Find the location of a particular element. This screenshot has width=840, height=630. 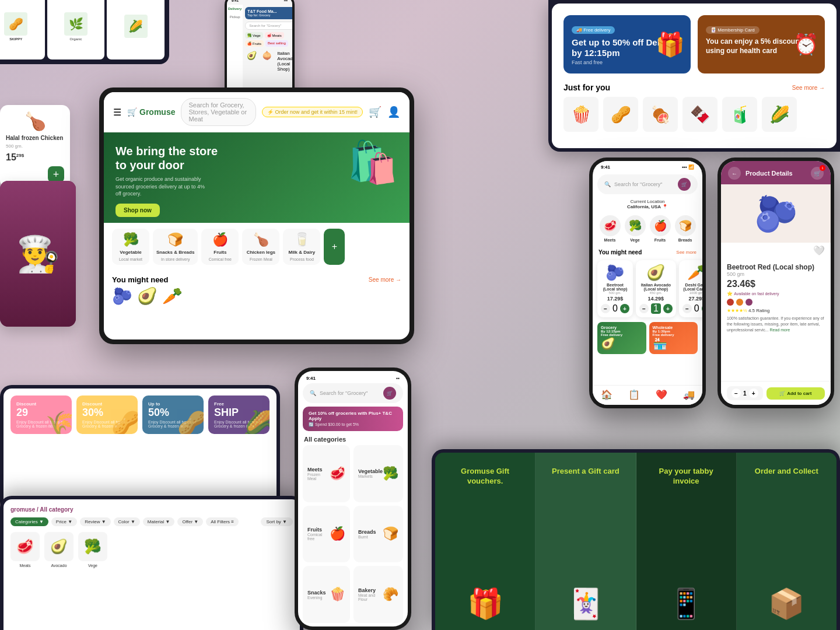

discount-card-2: Discount 30% Enjoy Discount all types of… is located at coordinates (107, 415).